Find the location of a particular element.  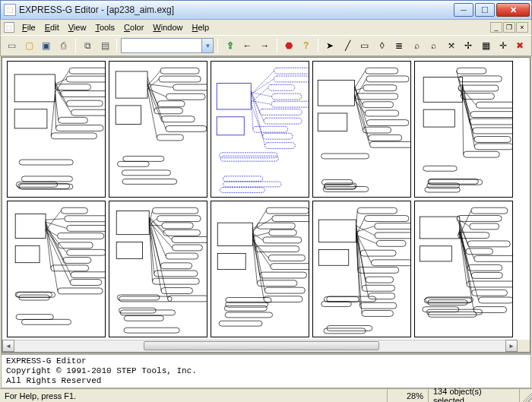

paste-button: ▤ is located at coordinates (105, 46).